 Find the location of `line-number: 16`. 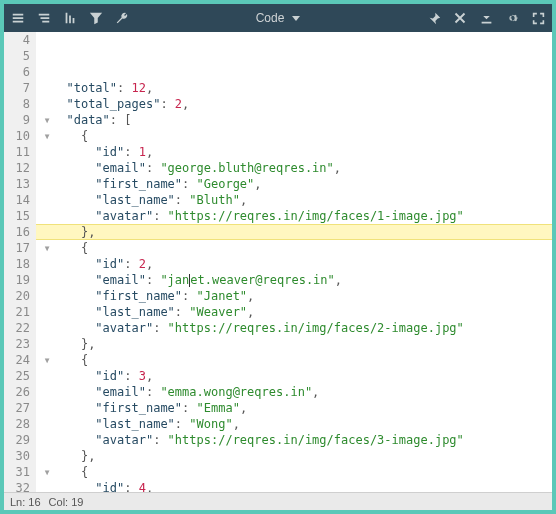

line-number: 16 is located at coordinates (19, 232).